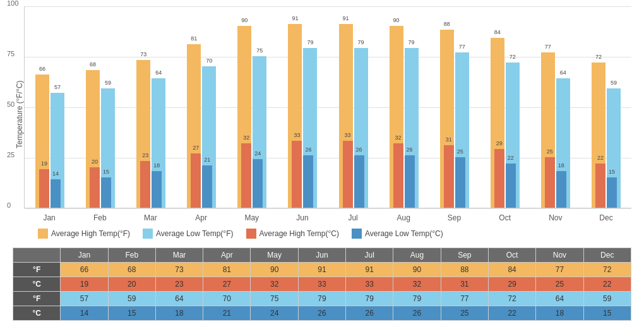 The width and height of the screenshot is (644, 334). What do you see at coordinates (57, 150) in the screenshot?
I see `bar: 57` at bounding box center [57, 150].